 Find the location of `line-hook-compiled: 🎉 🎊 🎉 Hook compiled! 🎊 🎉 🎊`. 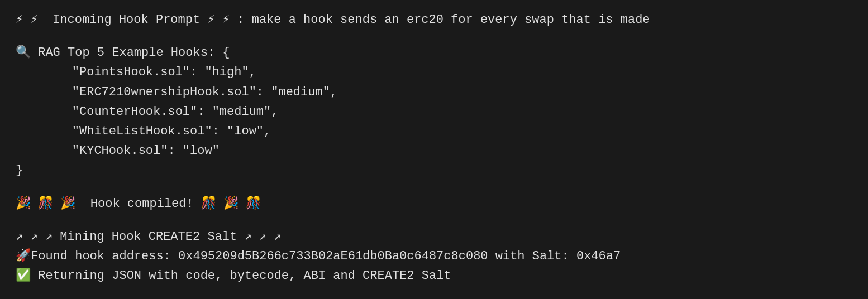

line-hook-compiled: 🎉 🎊 🎉 Hook compiled! 🎊 🎉 🎊 is located at coordinates (434, 204).